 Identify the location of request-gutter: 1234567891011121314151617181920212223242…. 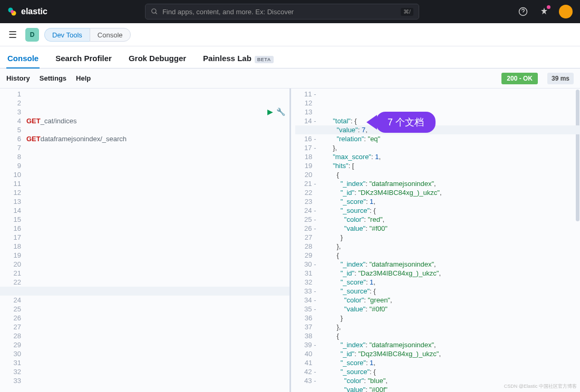
(13, 240).